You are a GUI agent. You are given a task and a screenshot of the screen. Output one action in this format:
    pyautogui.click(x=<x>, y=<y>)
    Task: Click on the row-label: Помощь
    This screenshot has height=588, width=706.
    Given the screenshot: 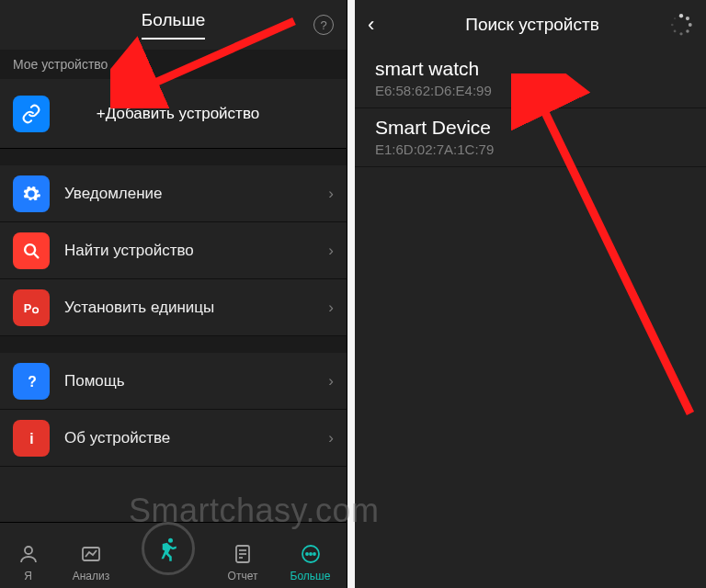 What is the action you would take?
    pyautogui.click(x=197, y=381)
    